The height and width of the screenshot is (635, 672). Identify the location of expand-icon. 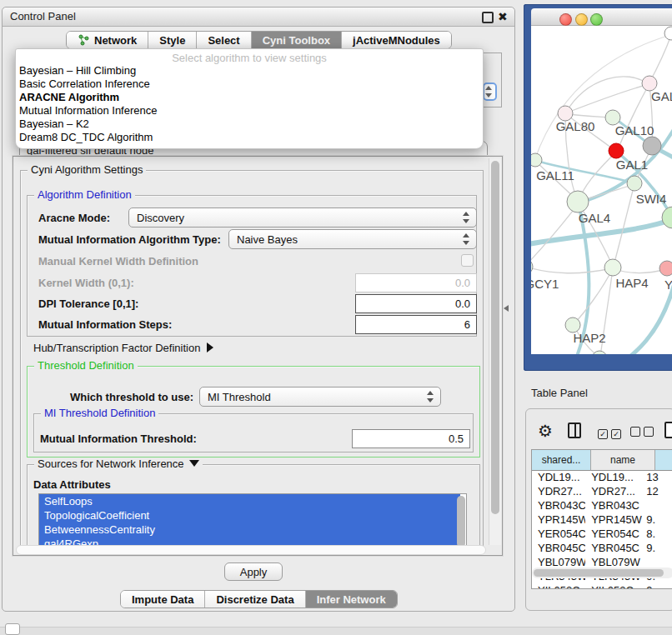
(210, 348).